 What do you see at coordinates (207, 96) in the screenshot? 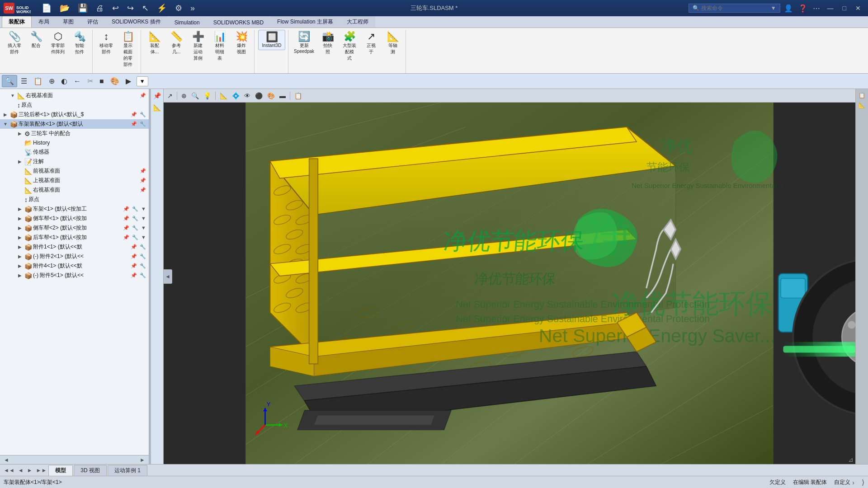
I see `vt-btn-3: 💡` at bounding box center [207, 96].